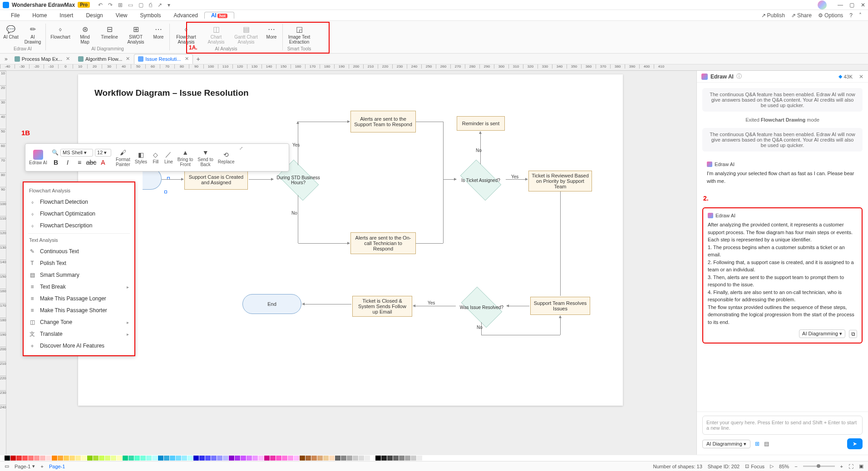  Describe the element at coordinates (863, 5) in the screenshot. I see `close-icon: ✕` at that location.